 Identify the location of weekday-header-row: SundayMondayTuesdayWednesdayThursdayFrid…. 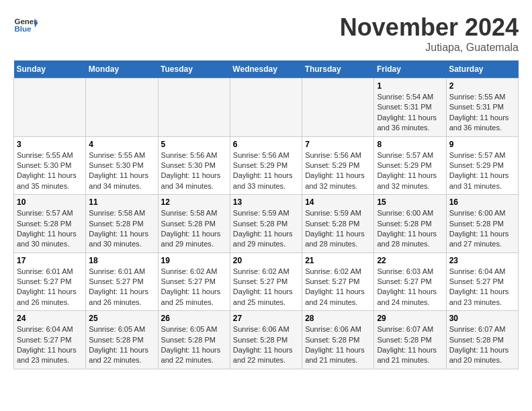
(266, 70).